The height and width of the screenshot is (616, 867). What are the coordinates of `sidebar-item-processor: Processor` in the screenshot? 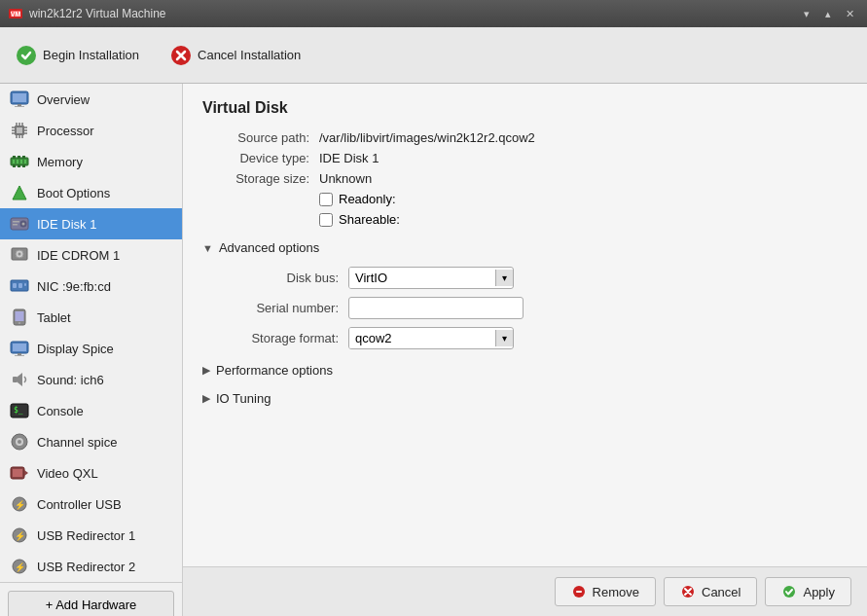 It's located at (91, 130).